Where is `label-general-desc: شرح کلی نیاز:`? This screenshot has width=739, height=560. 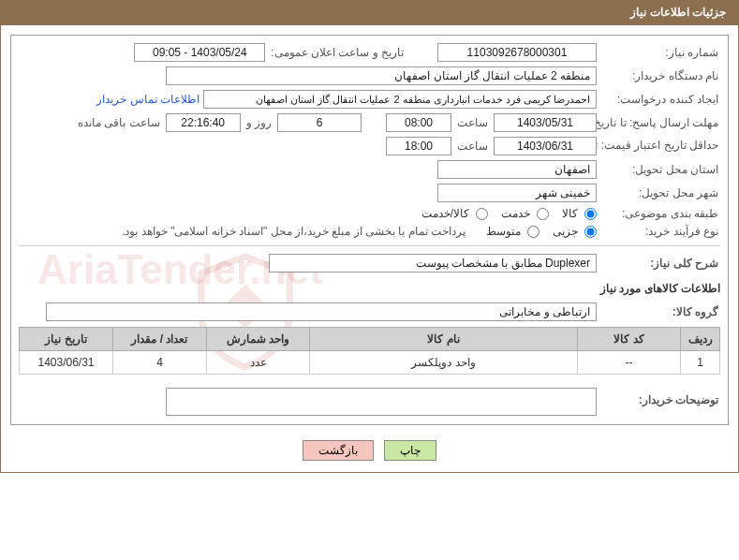
label-general-desc: شرح کلی نیاز: is located at coordinates (660, 263).